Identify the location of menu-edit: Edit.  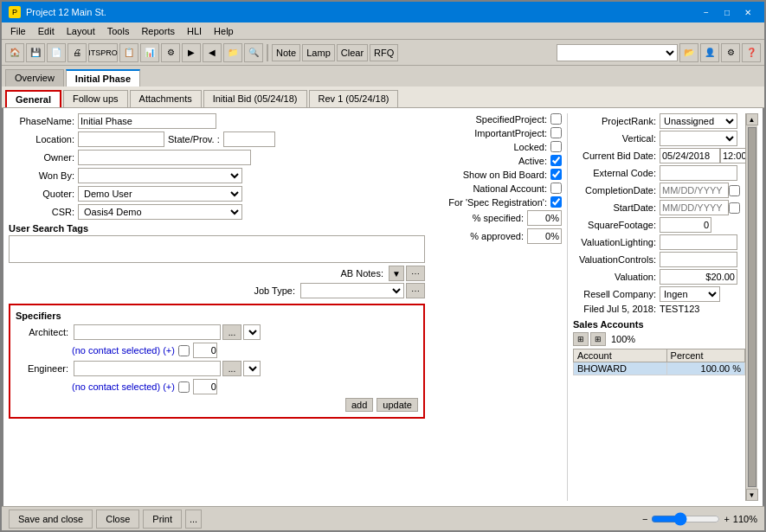
(47, 31).